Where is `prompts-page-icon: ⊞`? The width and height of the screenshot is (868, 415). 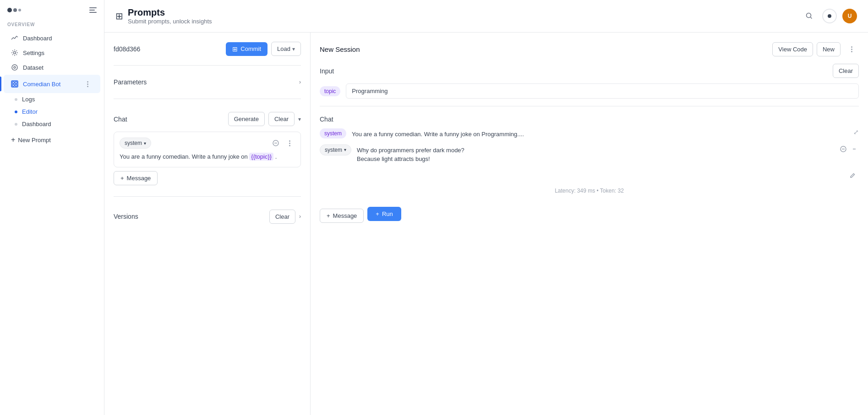
prompts-page-icon: ⊞ is located at coordinates (119, 16).